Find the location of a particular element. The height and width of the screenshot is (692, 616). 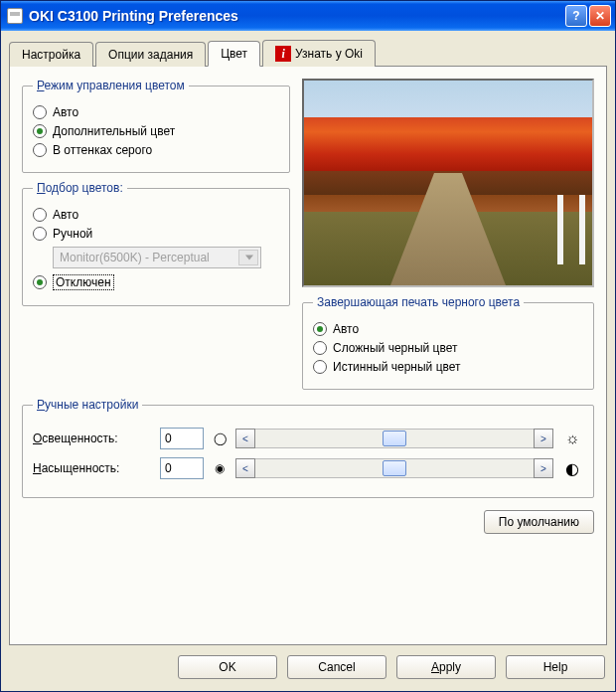

close-button: ✕ is located at coordinates (600, 16).